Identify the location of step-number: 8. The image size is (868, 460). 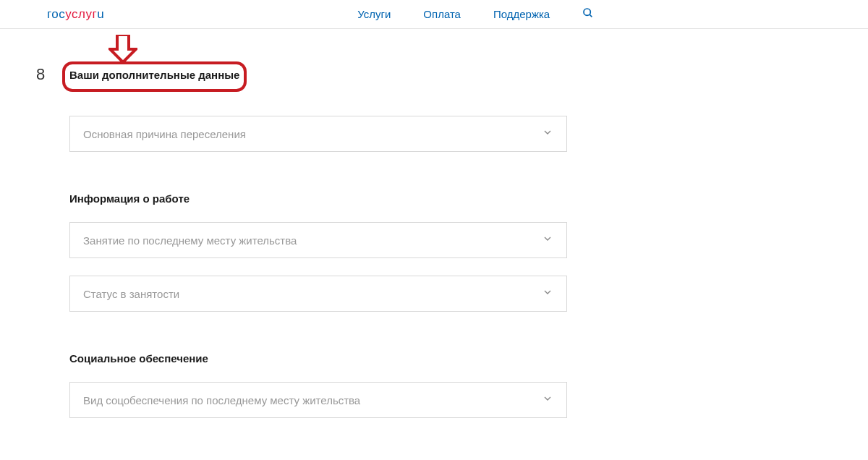
(41, 74).